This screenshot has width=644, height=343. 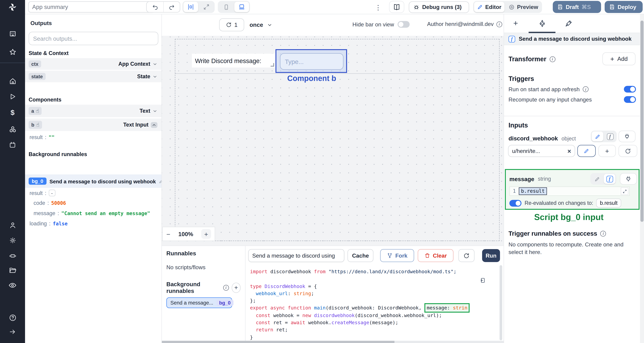 What do you see at coordinates (374, 305) in the screenshot?
I see `code-content: import discordwebhook from "https://deno…` at bounding box center [374, 305].